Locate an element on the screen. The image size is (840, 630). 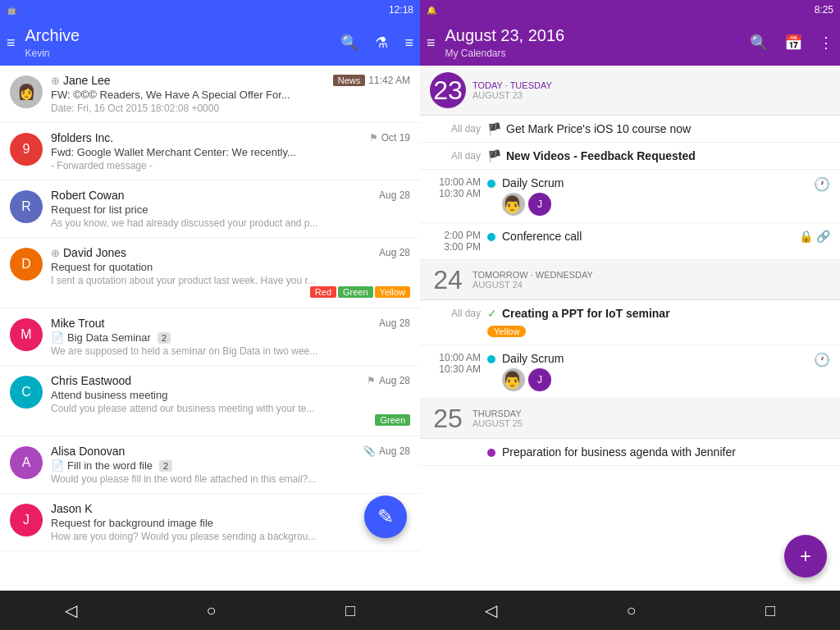
email-mike-trout: M Mike Trout Aug 28 📄 Big Data Seminar 2… is located at coordinates (210, 337).